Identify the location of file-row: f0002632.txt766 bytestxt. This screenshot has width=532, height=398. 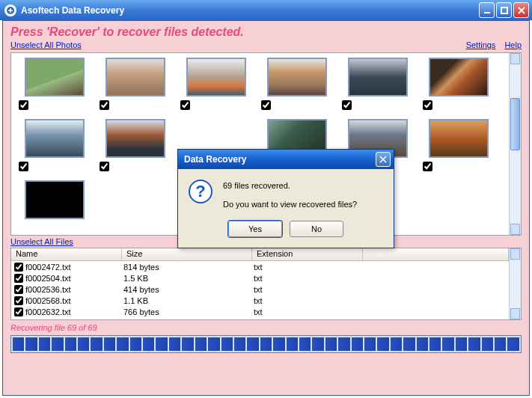
(260, 311).